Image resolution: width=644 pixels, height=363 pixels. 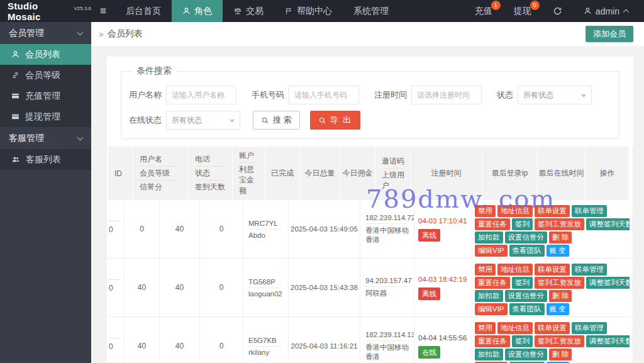 I want to click on status-select: 所有状态, so click(x=555, y=95).